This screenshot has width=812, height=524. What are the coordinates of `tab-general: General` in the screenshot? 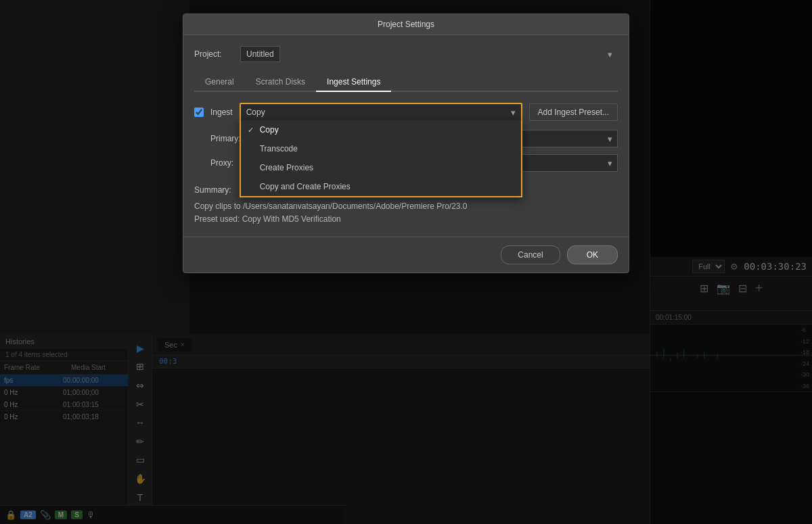 It's located at (219, 82).